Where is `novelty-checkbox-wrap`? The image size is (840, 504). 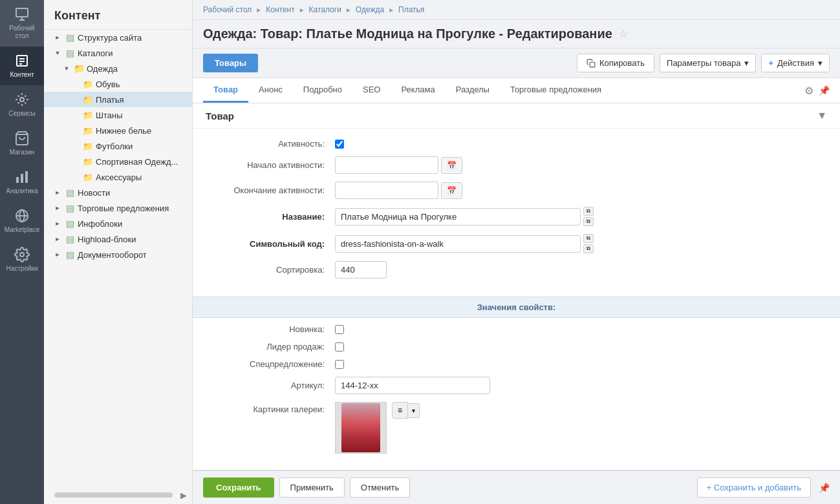 novelty-checkbox-wrap is located at coordinates (339, 330).